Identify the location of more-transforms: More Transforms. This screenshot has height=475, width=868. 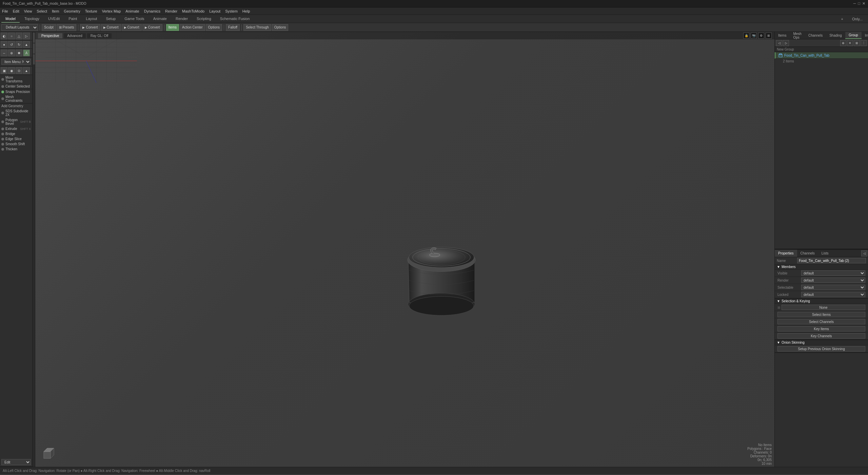
(16, 79).